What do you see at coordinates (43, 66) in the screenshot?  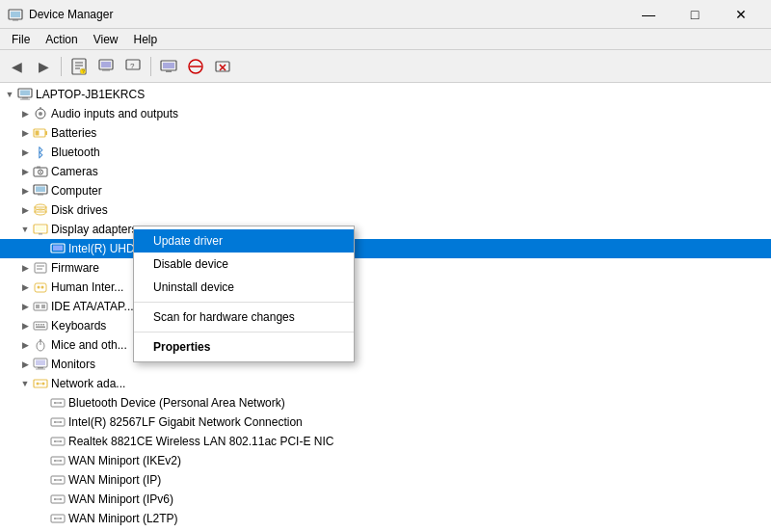 I see `forward-button: ▶` at bounding box center [43, 66].